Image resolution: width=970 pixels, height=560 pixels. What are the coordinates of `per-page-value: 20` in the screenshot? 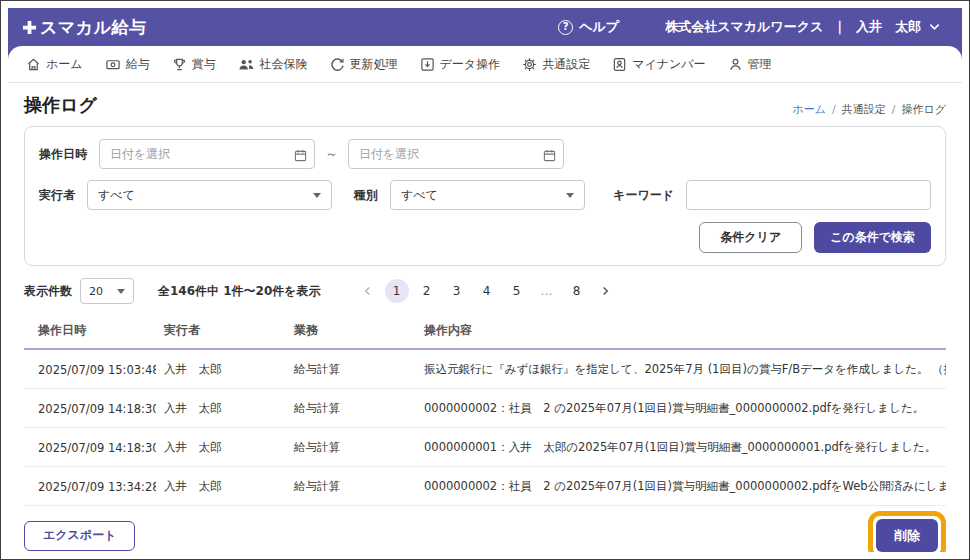 It's located at (96, 292).